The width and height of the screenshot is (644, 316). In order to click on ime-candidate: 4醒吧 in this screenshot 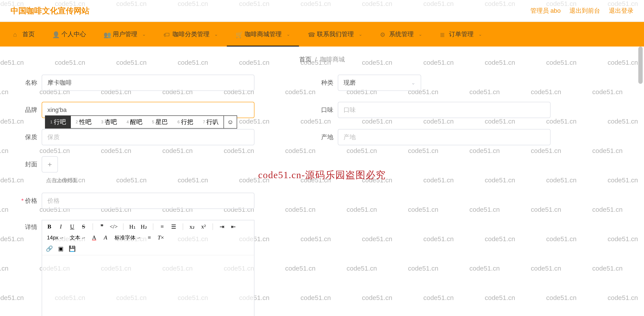, I will do `click(134, 122)`.